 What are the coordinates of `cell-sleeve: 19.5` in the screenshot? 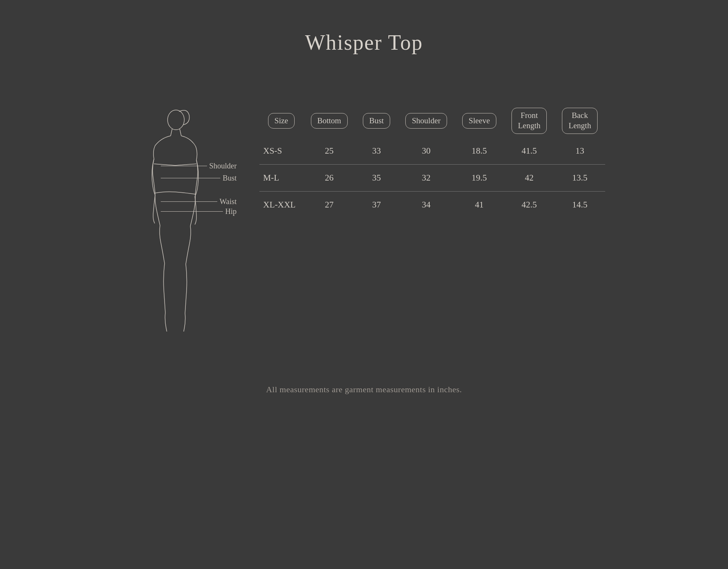 It's located at (479, 178).